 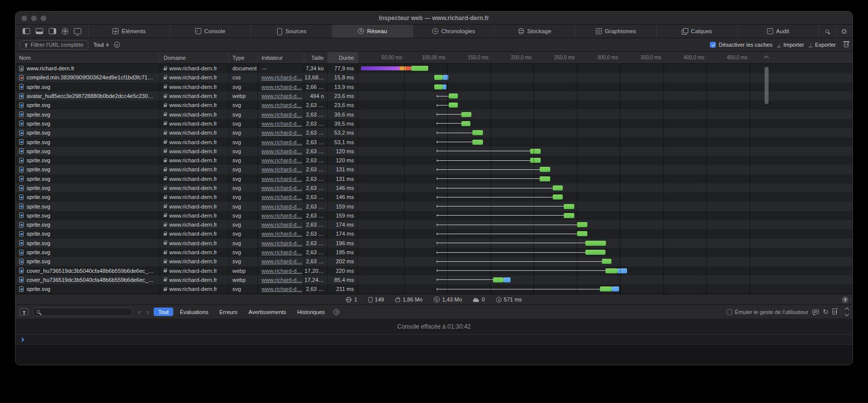 I want to click on import-button: ↓ Importer, so click(x=790, y=45).